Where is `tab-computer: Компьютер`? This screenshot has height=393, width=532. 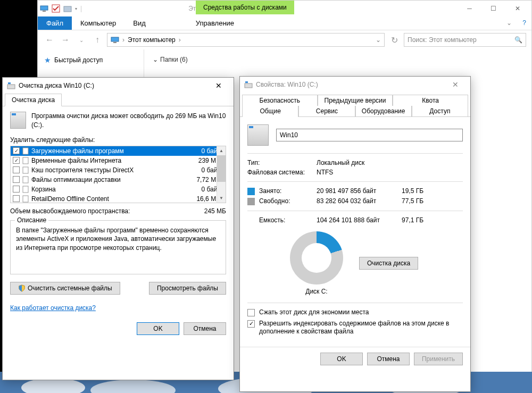
tab-computer: Компьютер is located at coordinates (98, 23).